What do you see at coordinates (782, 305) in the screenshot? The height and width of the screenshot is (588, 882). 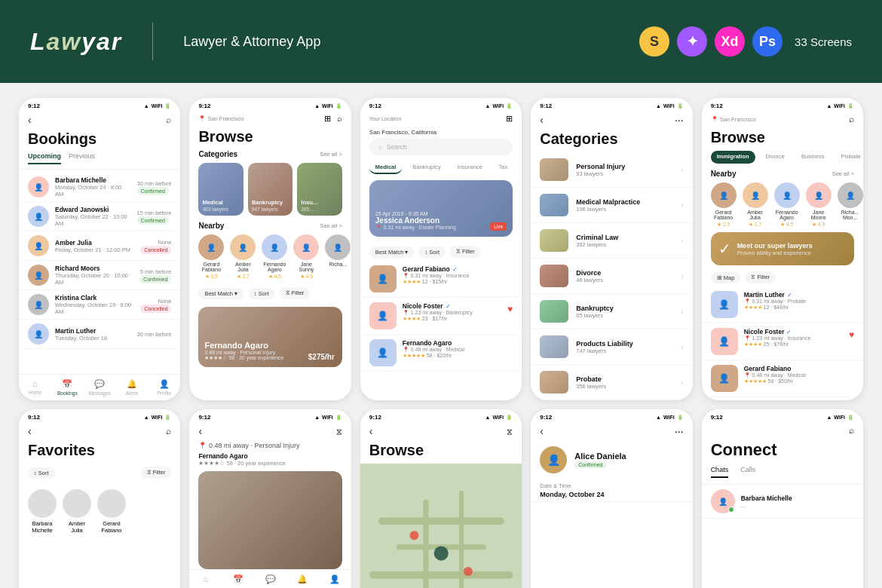 I see `lawyer-card: 👤 Martin Luther ✓ 📍 0.31 mi away · Proba…` at bounding box center [782, 305].